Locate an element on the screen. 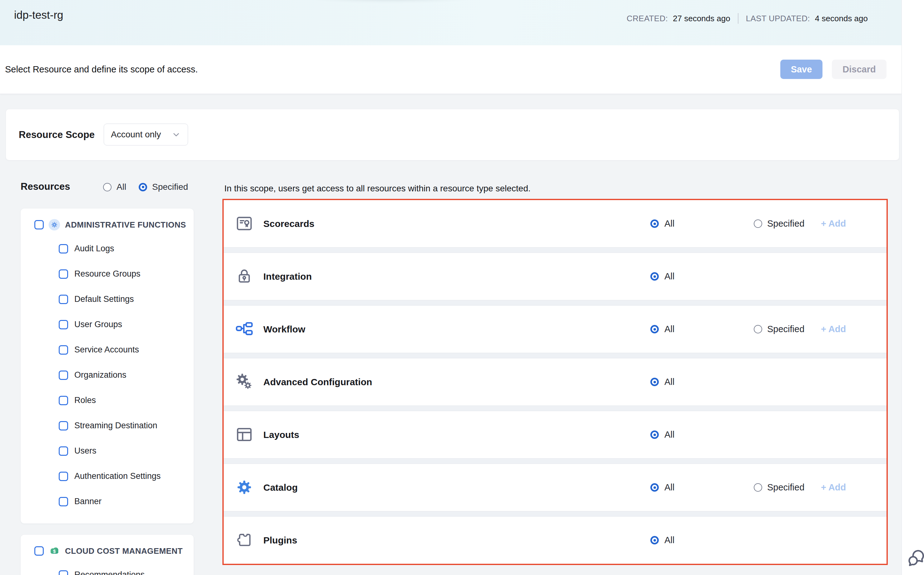 Image resolution: width=924 pixels, height=575 pixels. item-label: Roles is located at coordinates (85, 400).